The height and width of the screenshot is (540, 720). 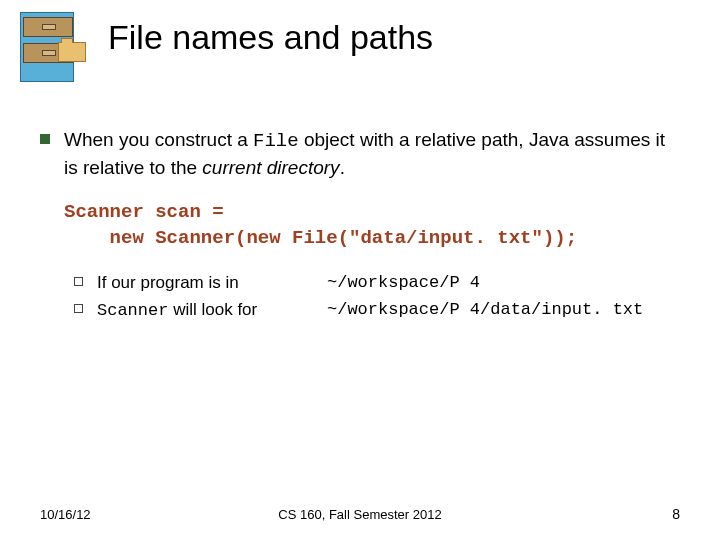 What do you see at coordinates (360, 514) in the screenshot?
I see `footer-course: CS 160, Fall Semester 2012` at bounding box center [360, 514].